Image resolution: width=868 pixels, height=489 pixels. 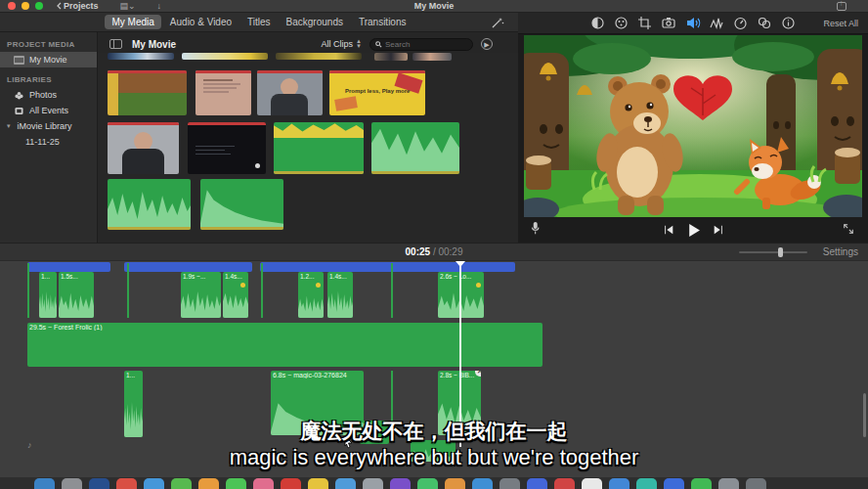 I want to click on color-balance-icon, so click(x=598, y=23).